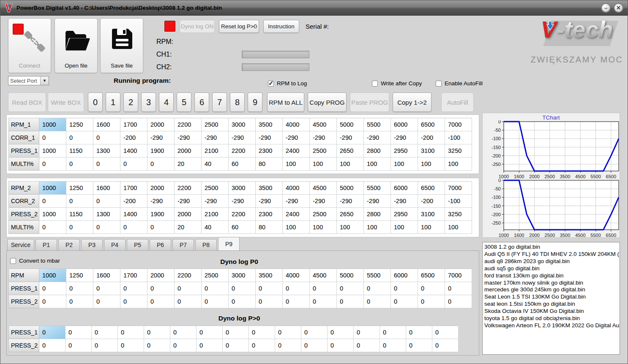  What do you see at coordinates (323, 188) in the screenshot?
I see `table-cell: 4500` at bounding box center [323, 188].